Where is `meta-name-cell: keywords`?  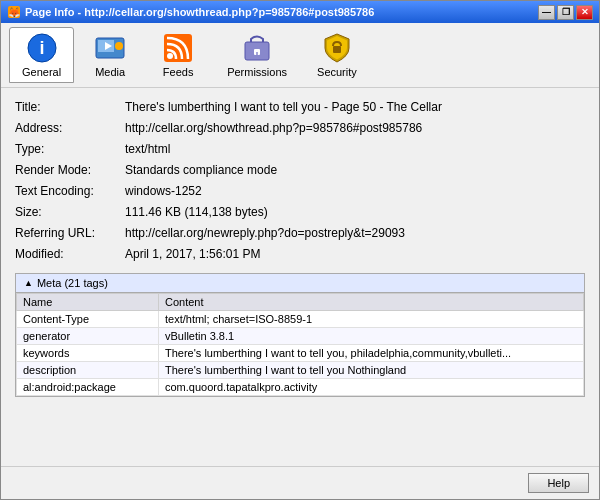
meta-name-cell: keywords is located at coordinates (88, 354).